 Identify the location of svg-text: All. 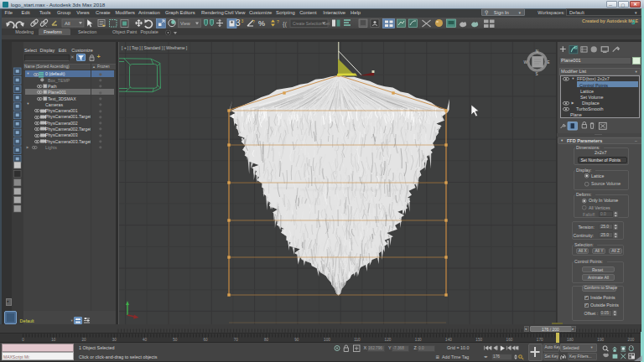
(67, 23).